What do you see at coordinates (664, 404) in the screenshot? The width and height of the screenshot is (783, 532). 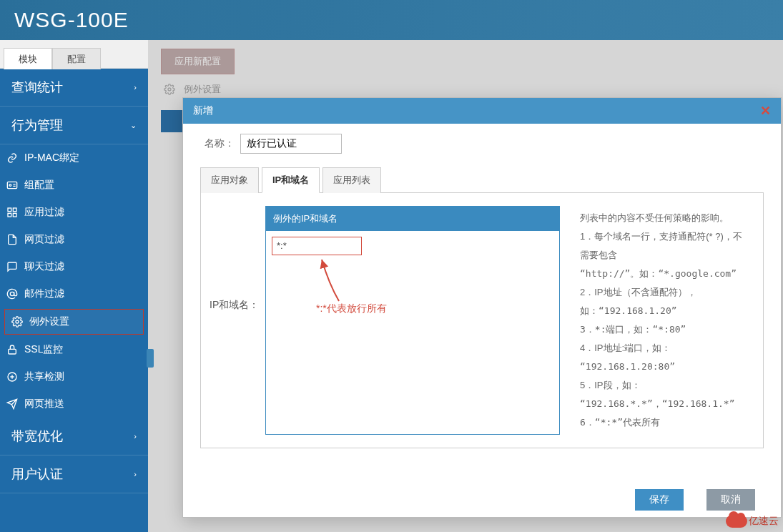 I see `help-line: “192.168.*.*”，“192.168.1.*”` at bounding box center [664, 404].